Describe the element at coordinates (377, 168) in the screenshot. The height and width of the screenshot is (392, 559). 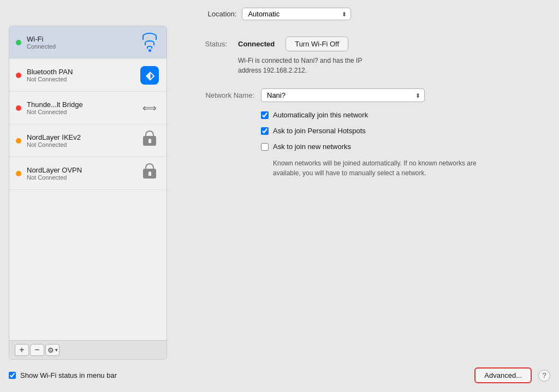
I see `note-text: Known networks will be joined automatica…` at that location.